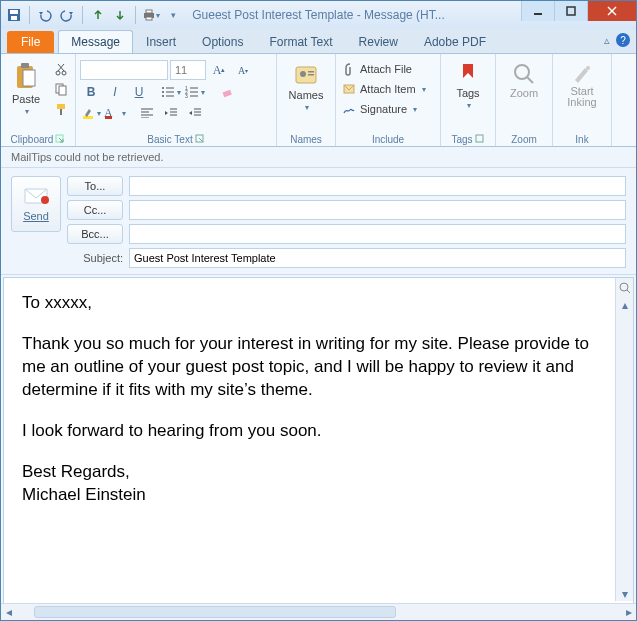 This screenshot has height=621, width=637. I want to click on group-clipboard: Paste ▾ Clipboard, so click(38, 100).